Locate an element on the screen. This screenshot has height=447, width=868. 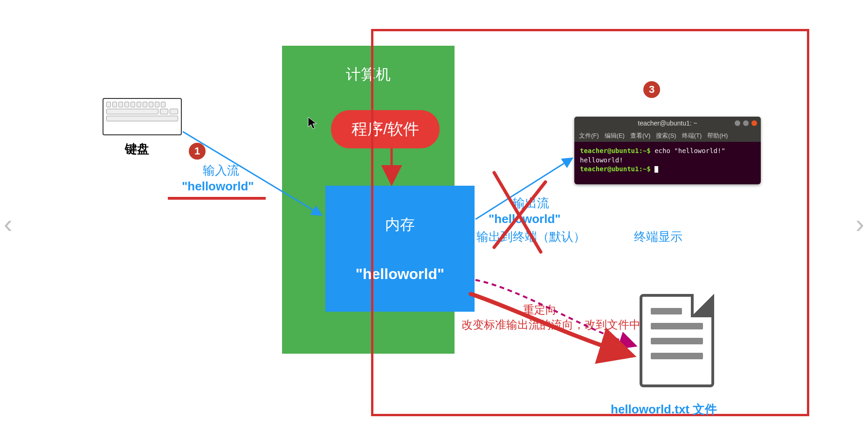
file-icon is located at coordinates (677, 341).